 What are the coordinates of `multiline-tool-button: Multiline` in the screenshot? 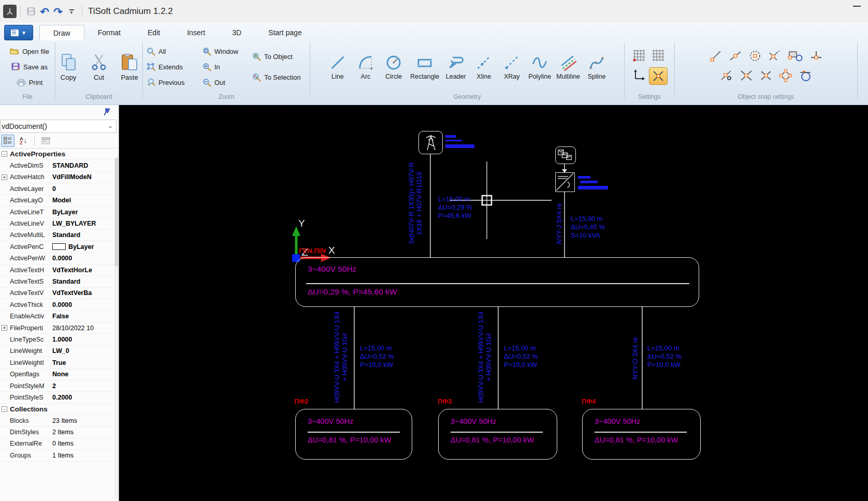 It's located at (568, 67).